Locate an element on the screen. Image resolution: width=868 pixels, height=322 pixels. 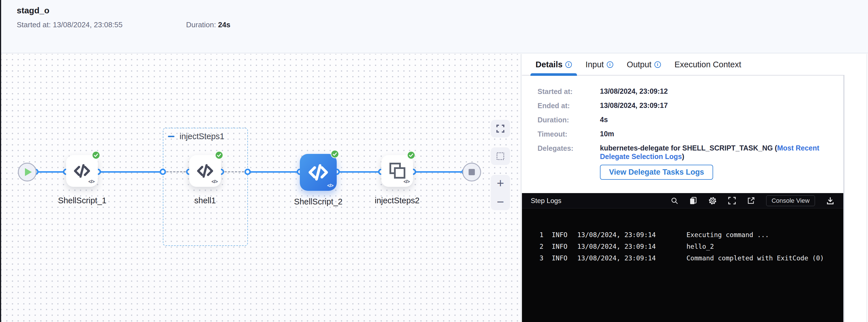
log-message: Command completed with ExitCode (0) is located at coordinates (766, 260).